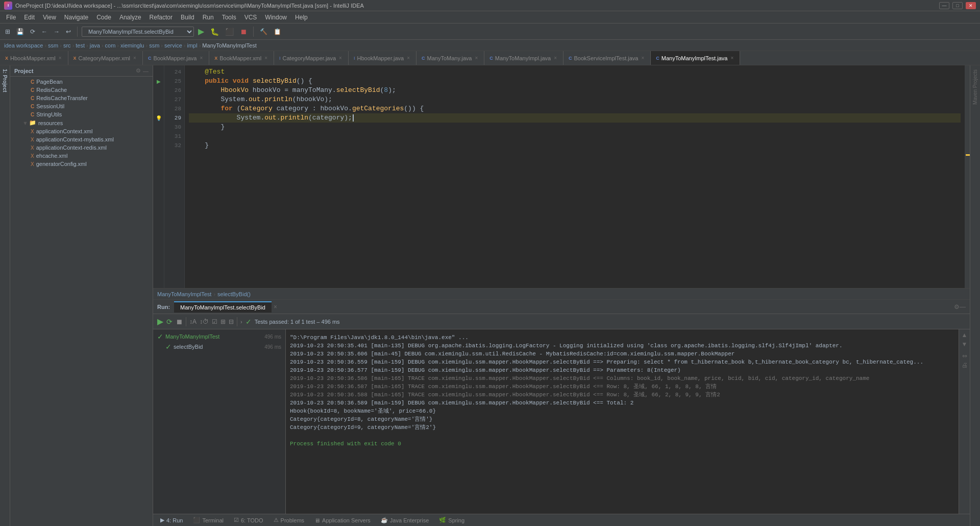  What do you see at coordinates (146, 70) in the screenshot?
I see `project-collapse: —` at bounding box center [146, 70].